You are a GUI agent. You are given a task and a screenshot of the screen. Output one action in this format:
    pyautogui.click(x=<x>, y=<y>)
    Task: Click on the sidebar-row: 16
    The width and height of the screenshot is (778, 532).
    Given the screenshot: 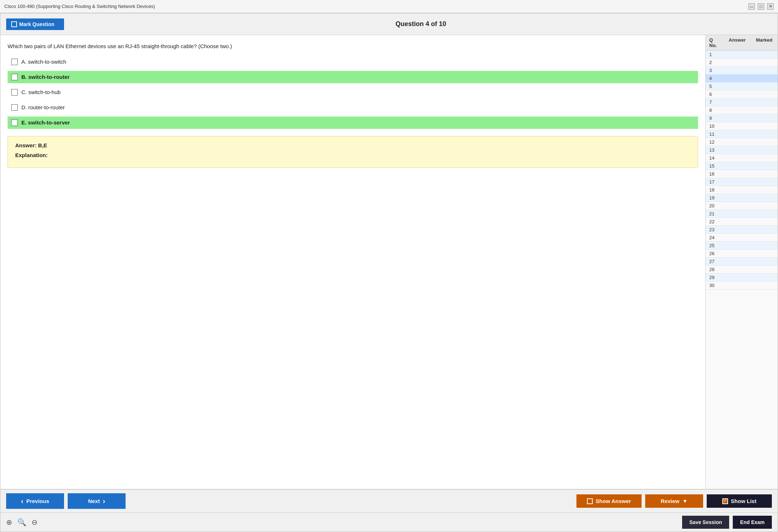 What is the action you would take?
    pyautogui.click(x=742, y=174)
    